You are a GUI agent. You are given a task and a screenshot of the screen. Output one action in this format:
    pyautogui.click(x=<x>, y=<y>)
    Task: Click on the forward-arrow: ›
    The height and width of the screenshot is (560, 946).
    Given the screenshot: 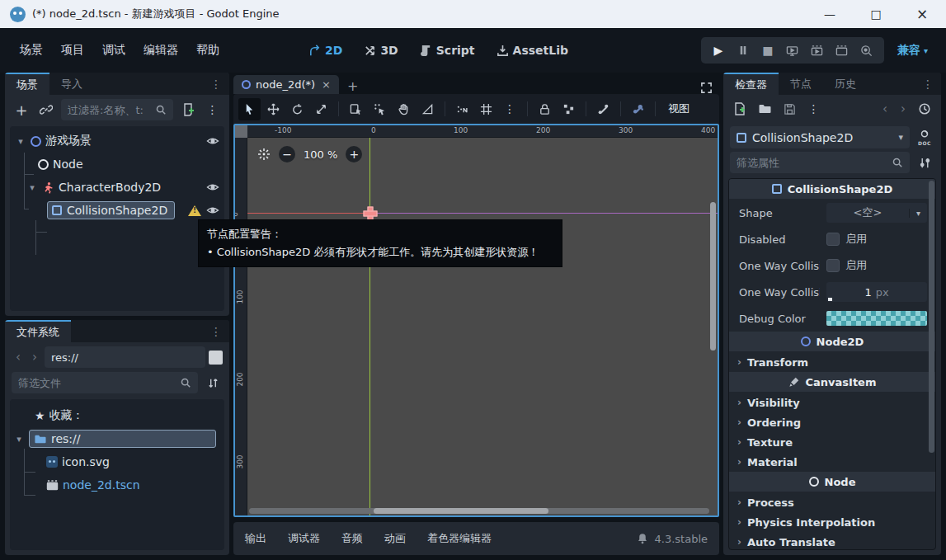 What is the action you would take?
    pyautogui.click(x=35, y=357)
    